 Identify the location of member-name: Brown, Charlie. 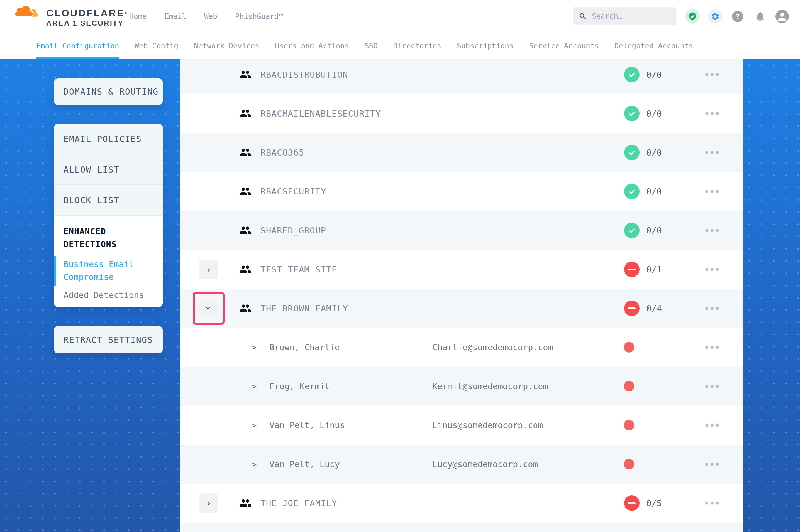
(305, 347).